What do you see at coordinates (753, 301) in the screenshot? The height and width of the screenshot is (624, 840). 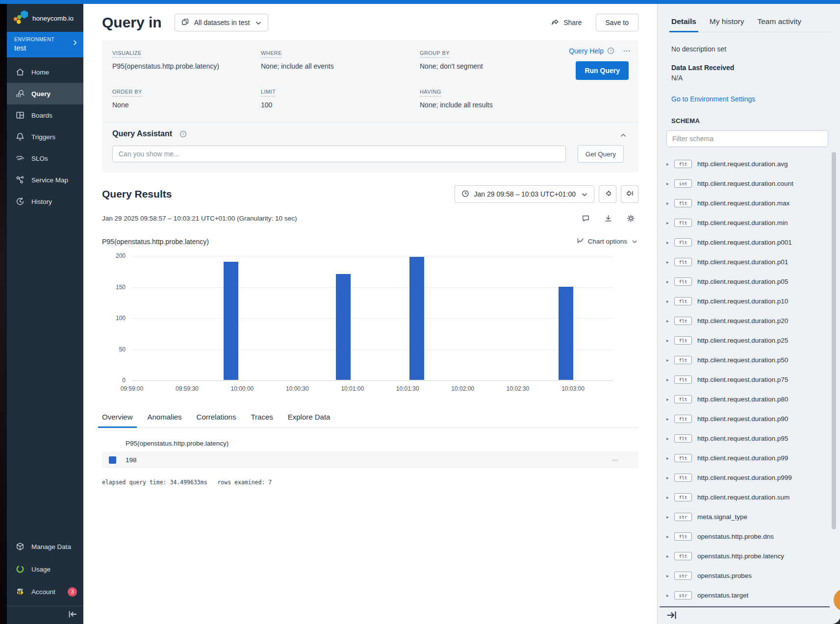 I see `schema-field-row: ▸flthttp.client.request.duration.p10` at bounding box center [753, 301].